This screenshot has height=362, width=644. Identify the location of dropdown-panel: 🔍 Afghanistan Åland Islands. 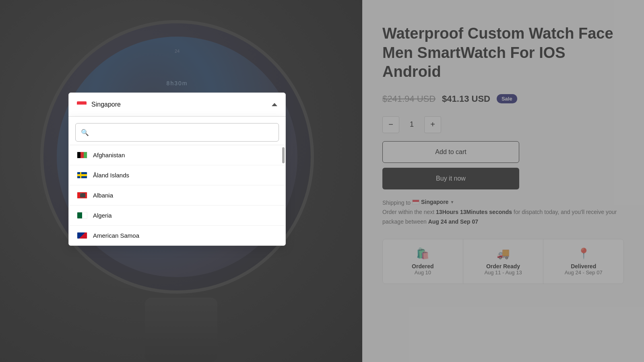
(177, 181).